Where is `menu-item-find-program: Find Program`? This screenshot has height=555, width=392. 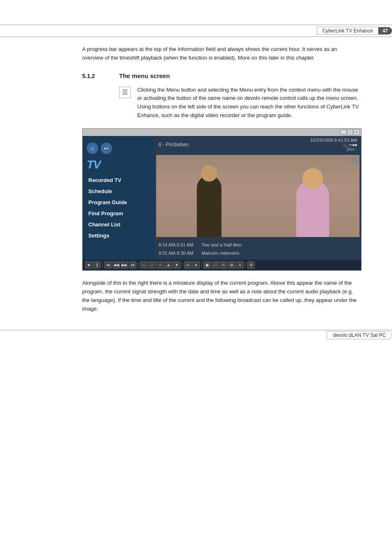
menu-item-find-program: Find Program is located at coordinates (118, 214).